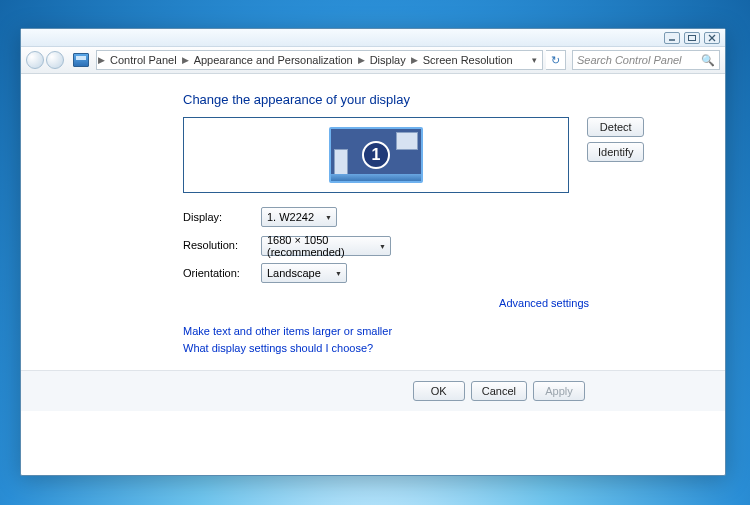 Image resolution: width=750 pixels, height=505 pixels. Describe the element at coordinates (454, 155) in the screenshot. I see `preview-row: 1 Detect Identify` at that location.